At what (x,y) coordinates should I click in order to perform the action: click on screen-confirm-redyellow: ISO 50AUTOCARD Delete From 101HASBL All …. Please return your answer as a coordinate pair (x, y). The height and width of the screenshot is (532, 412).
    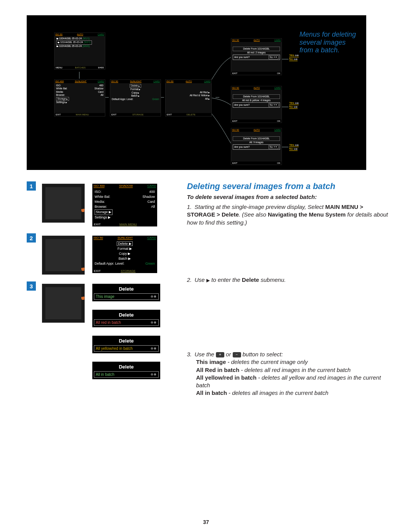
    Looking at the image, I should click on (256, 105).